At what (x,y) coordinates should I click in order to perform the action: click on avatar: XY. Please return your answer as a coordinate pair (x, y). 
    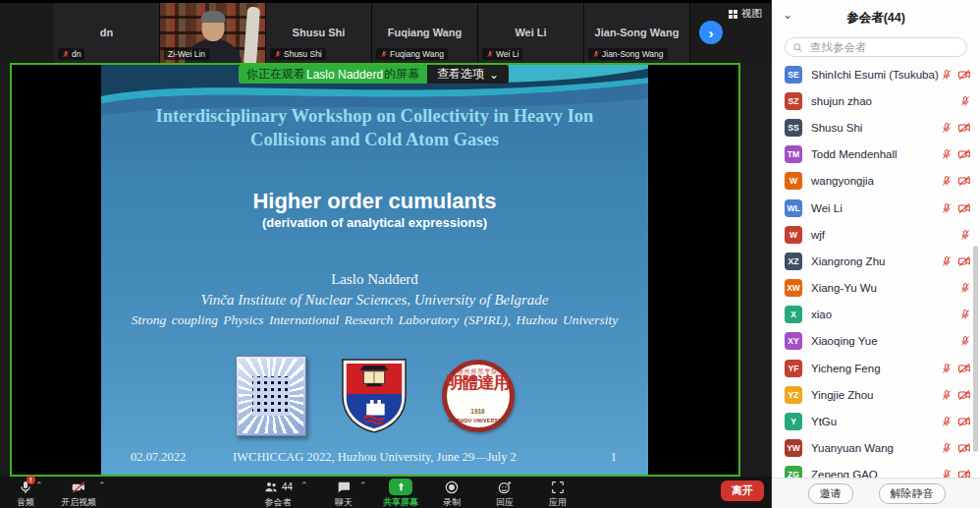
    Looking at the image, I should click on (793, 341).